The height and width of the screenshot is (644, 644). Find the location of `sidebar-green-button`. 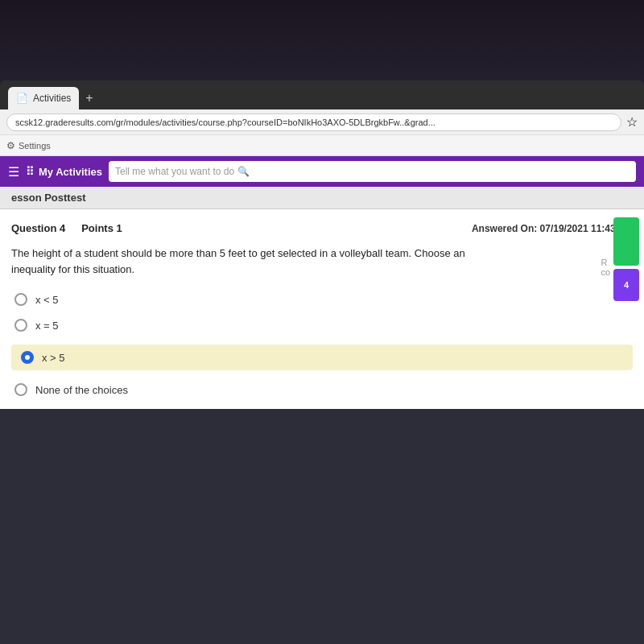

sidebar-green-button is located at coordinates (626, 242).